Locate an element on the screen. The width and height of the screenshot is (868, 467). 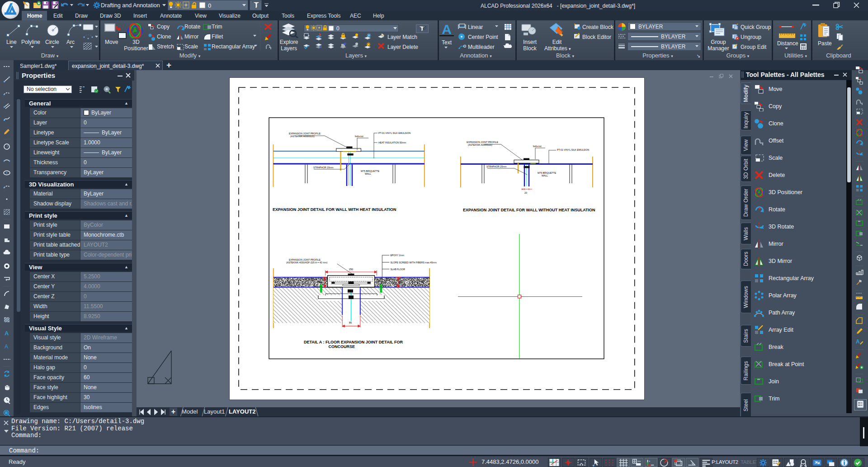
svg-text: 250 is located at coordinates (351, 269).